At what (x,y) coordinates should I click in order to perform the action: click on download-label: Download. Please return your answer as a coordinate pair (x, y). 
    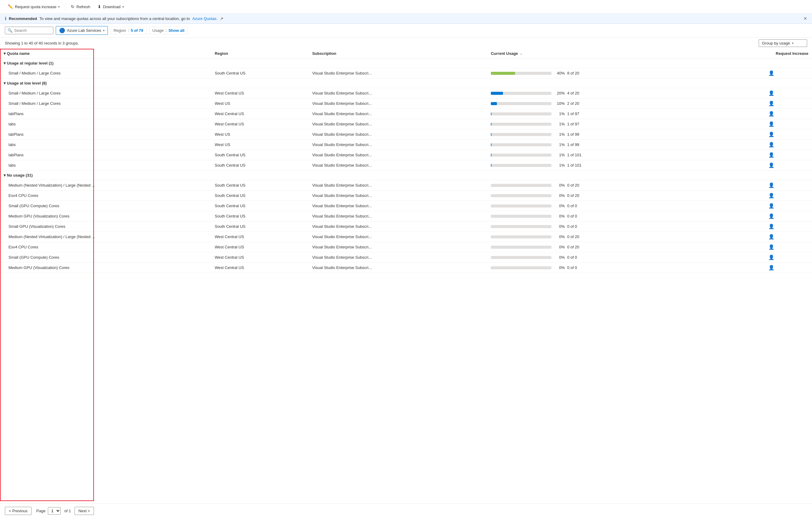
    Looking at the image, I should click on (112, 7).